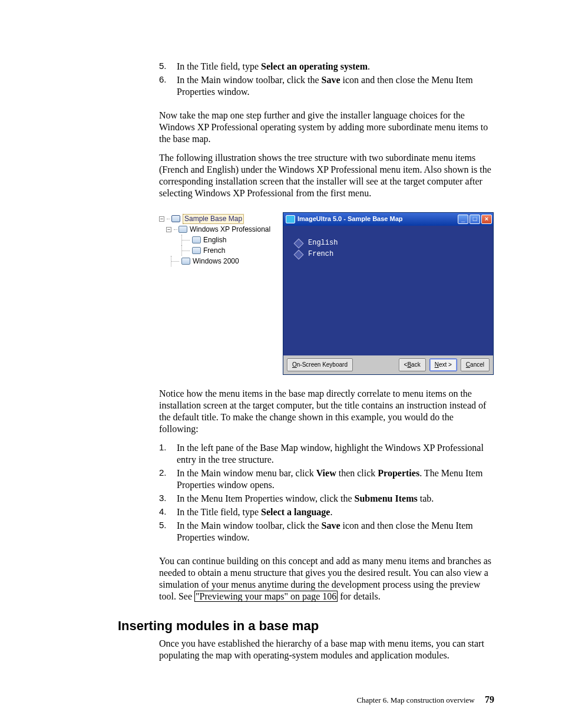 The height and width of the screenshot is (728, 562). I want to click on chapter-label: Chapter 6. Map construction overview, so click(415, 700).